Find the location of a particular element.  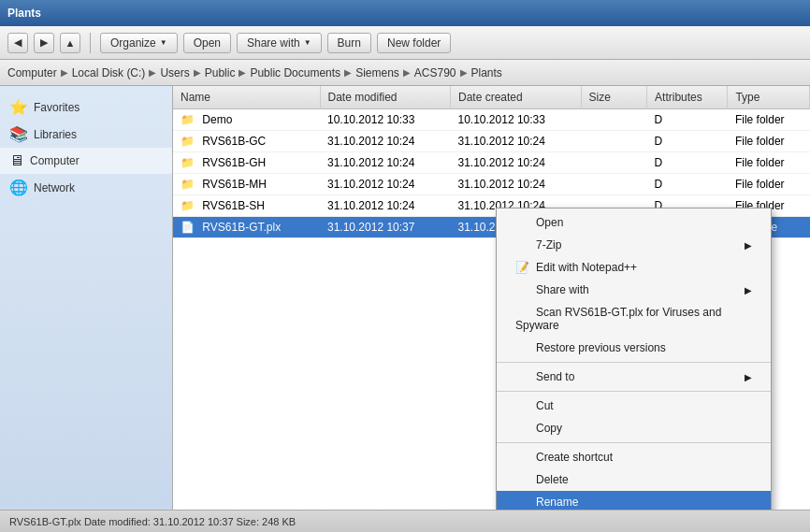

up-button: ▲ is located at coordinates (70, 43).